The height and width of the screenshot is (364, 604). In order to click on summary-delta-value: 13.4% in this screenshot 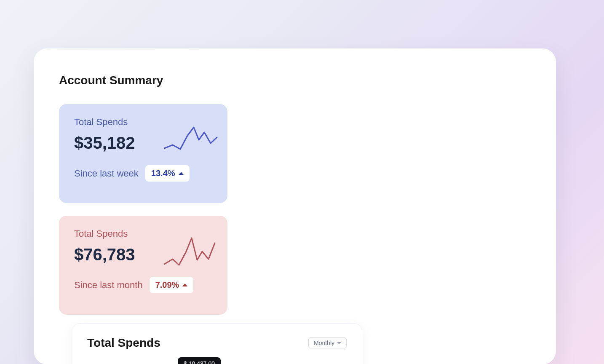, I will do `click(163, 174)`.